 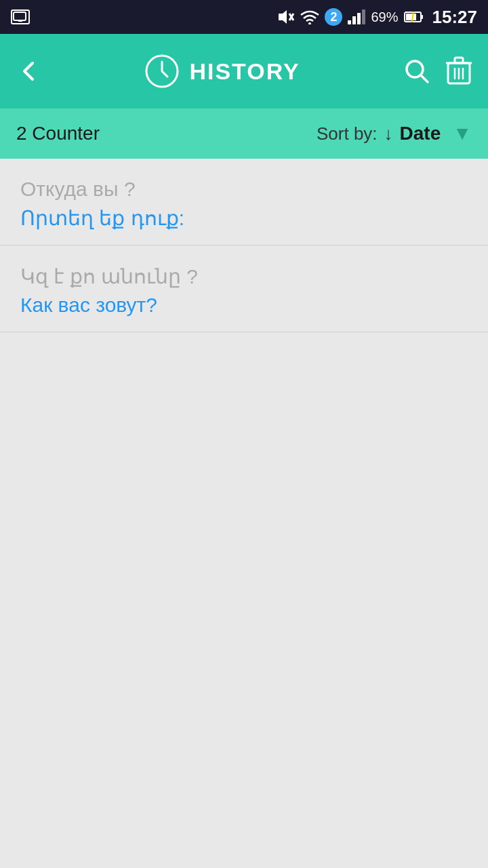 What do you see at coordinates (357, 17) in the screenshot?
I see `signal-icon` at bounding box center [357, 17].